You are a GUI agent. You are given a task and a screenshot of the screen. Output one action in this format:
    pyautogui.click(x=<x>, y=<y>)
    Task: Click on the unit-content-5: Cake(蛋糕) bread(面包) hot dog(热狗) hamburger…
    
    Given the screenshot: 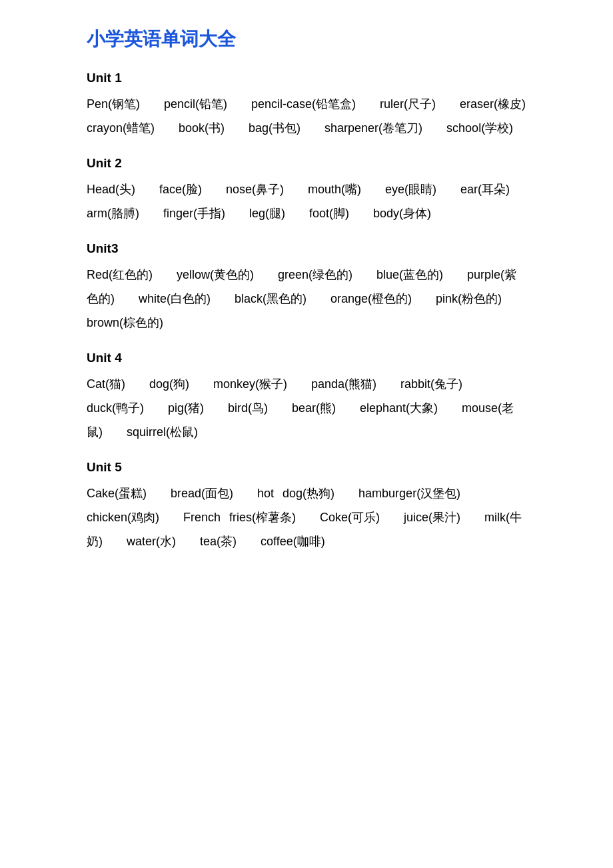 What is the action you would take?
    pyautogui.click(x=306, y=517)
    